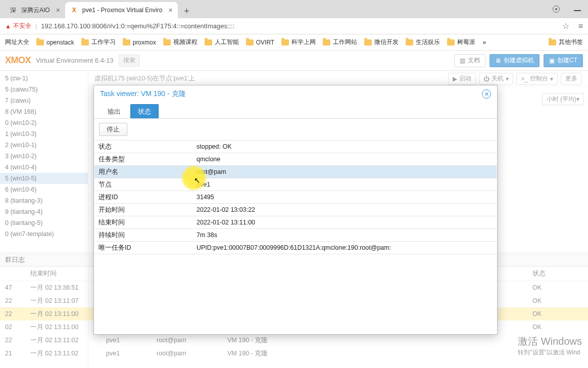 The width and height of the screenshot is (588, 368). Describe the element at coordinates (44, 178) in the screenshot. I see `tree-node: 5 (win10-5)` at that location.